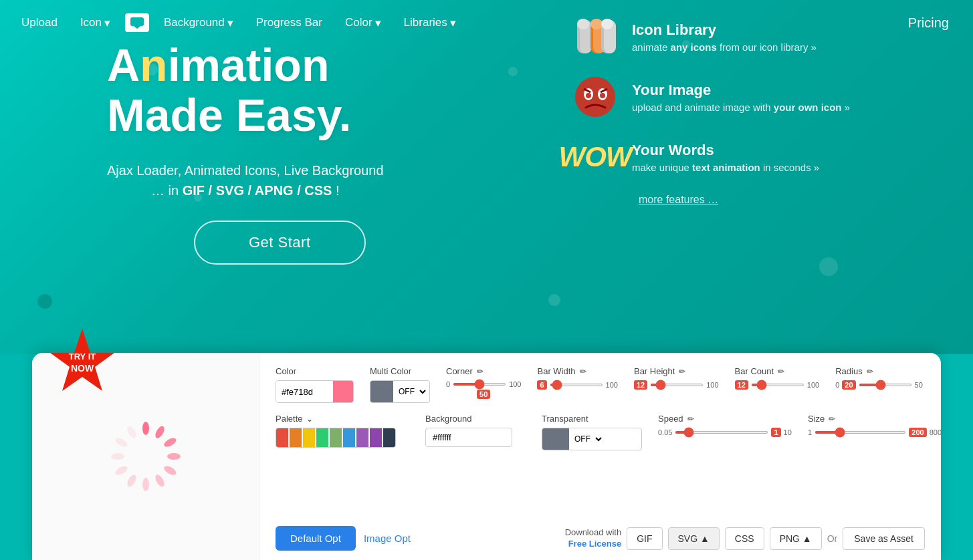 Image resolution: width=973 pixels, height=560 pixels. Describe the element at coordinates (316, 539) in the screenshot. I see `default-opt-button: Default Opt` at that location.